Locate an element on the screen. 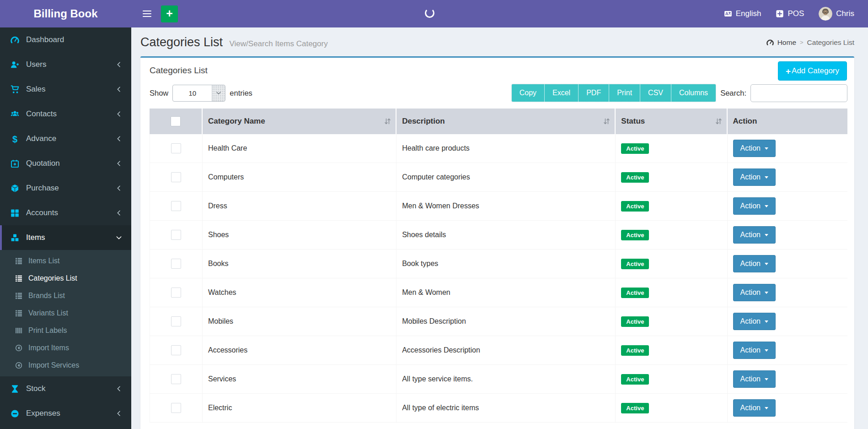  sidebar-item-accounts: Accounts is located at coordinates (66, 213).